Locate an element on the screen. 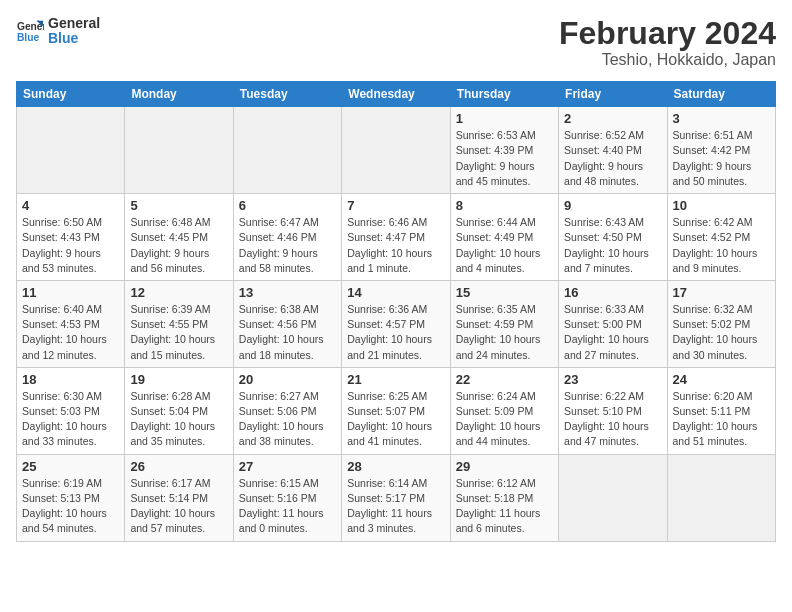 This screenshot has height=612, width=792. header-row: SundayMondayTuesdayWednesdayThursdayFrid… is located at coordinates (396, 94).